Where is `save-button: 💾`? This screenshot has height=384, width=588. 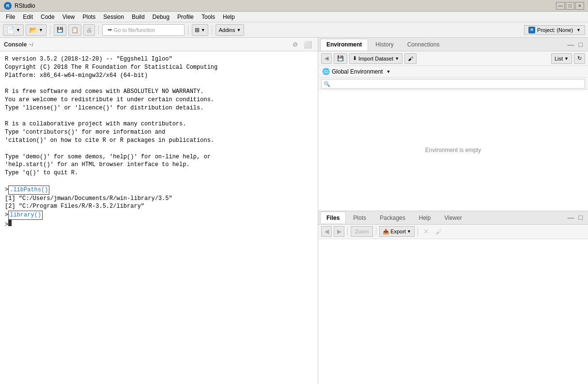
save-button: 💾 is located at coordinates (60, 30).